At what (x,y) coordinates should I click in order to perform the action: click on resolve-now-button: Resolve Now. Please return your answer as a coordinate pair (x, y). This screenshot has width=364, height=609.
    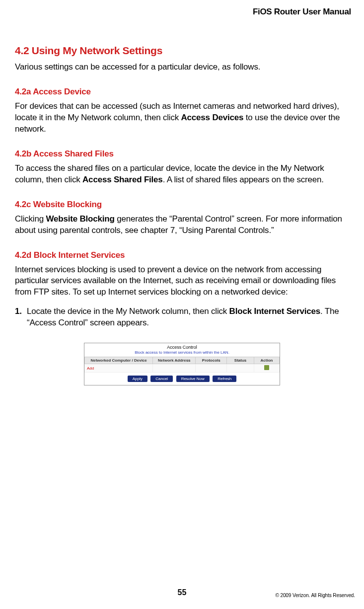
    Looking at the image, I should click on (193, 379).